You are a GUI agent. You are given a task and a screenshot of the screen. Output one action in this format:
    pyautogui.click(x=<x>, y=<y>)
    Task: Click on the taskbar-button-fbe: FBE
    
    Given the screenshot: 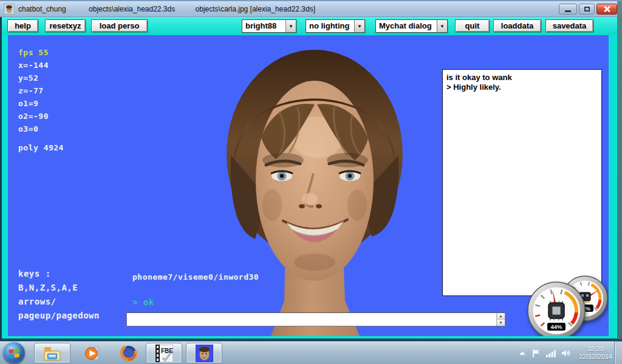 What is the action you would take?
    pyautogui.click(x=164, y=353)
    